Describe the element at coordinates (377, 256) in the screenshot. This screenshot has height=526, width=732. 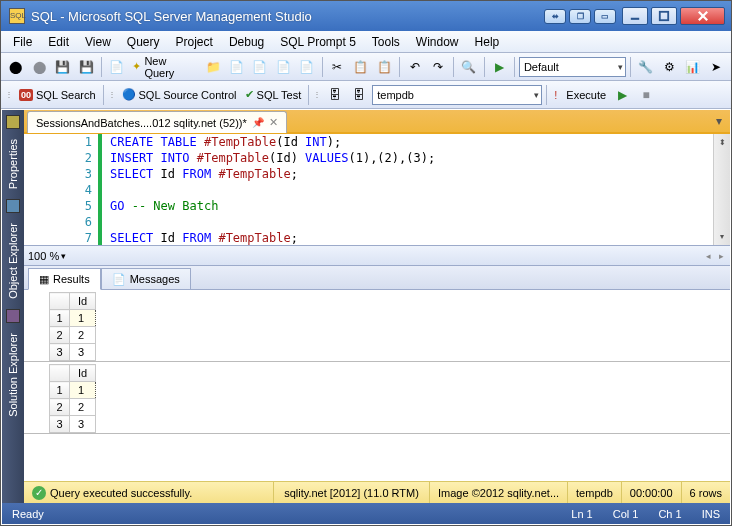
I see `zoom-bar: 100 %▾ ◂ ▸` at that location.